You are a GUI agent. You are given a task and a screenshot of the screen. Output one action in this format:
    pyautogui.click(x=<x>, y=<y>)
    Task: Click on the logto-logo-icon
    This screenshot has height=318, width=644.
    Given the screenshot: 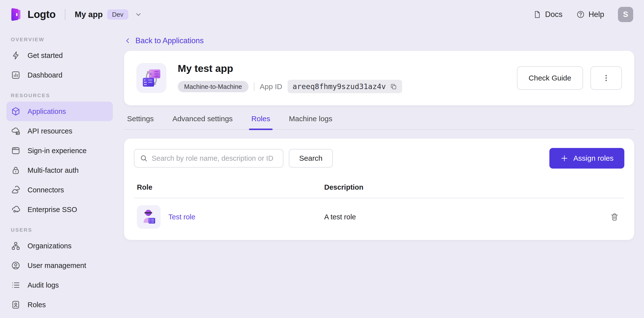 What is the action you would take?
    pyautogui.click(x=16, y=14)
    